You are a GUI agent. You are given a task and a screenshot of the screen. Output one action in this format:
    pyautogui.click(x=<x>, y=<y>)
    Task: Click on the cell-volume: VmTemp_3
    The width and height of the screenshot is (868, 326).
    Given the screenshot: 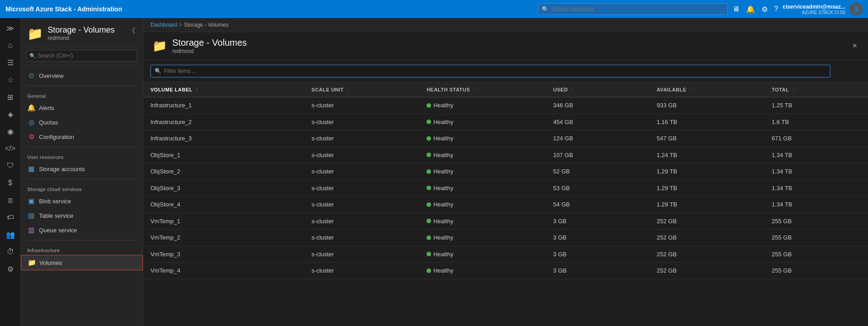 What is the action you would take?
    pyautogui.click(x=224, y=254)
    